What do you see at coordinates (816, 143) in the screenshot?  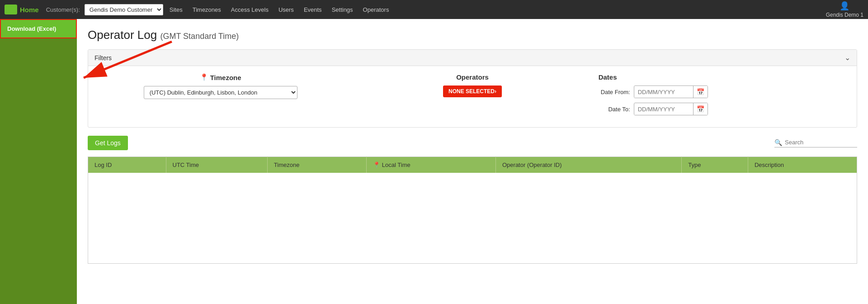 I see `search-wrap: 🔍` at bounding box center [816, 143].